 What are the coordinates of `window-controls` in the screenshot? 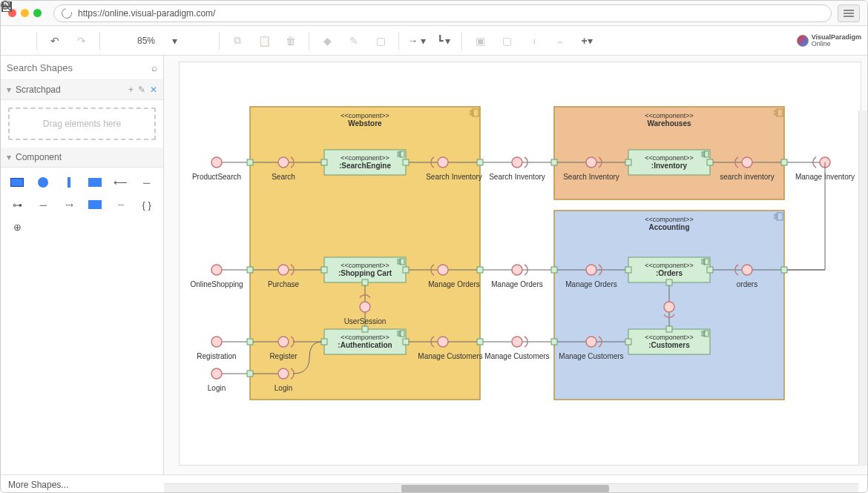 It's located at (25, 13).